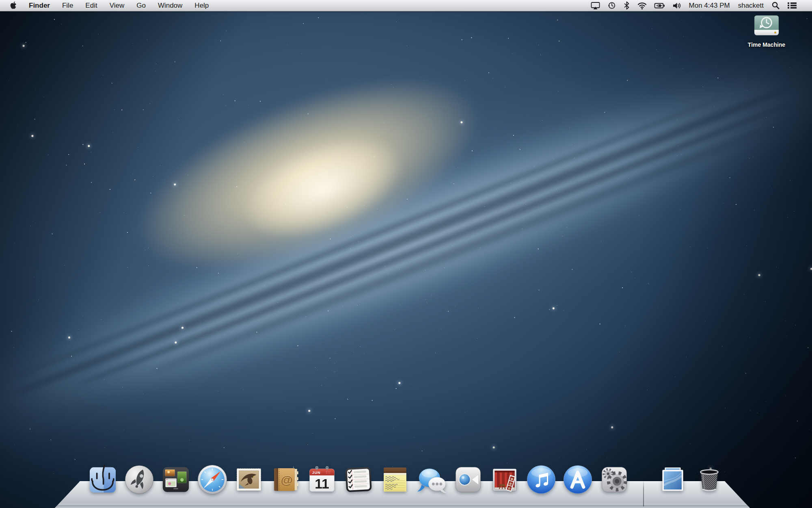 Image resolution: width=812 pixels, height=508 pixels. Describe the element at coordinates (39, 6) in the screenshot. I see `menu-finder: Finder` at that location.